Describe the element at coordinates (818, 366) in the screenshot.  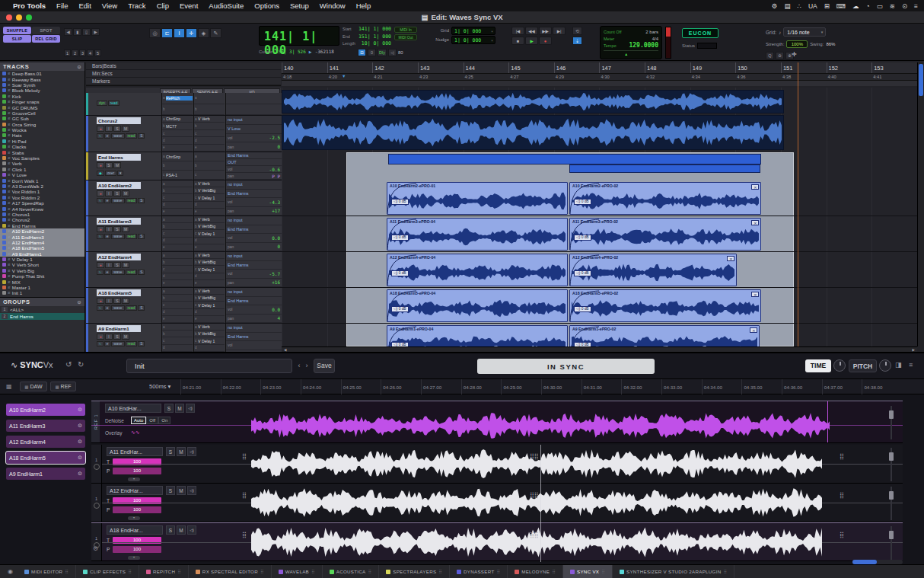
I see `time-mode-button: TIME` at that location.